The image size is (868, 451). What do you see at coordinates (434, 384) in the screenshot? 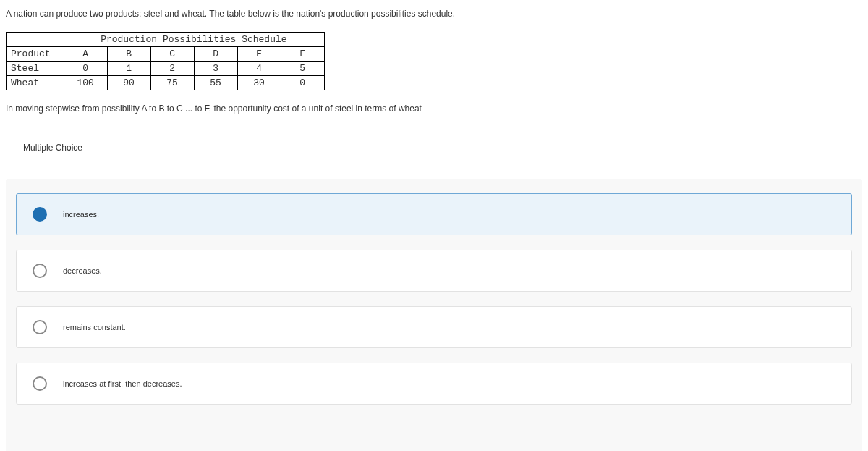
I see `choice-increases-then-decreases: increases at first, then decreases.` at bounding box center [434, 384].